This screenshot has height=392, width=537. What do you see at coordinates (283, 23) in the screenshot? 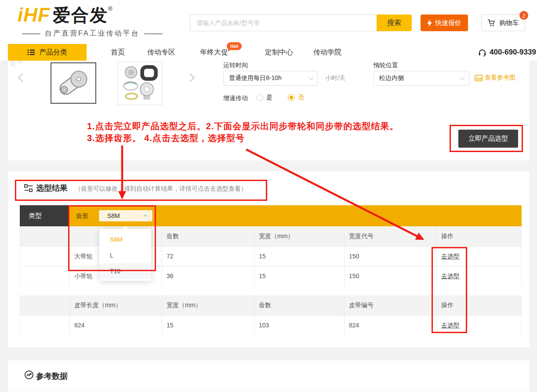
I see `search-input` at bounding box center [283, 23].